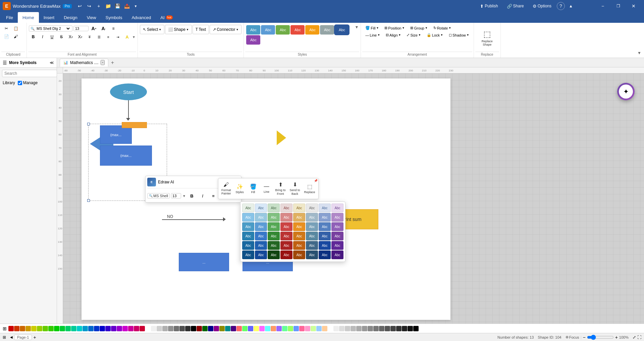  Describe the element at coordinates (274, 227) in the screenshot. I see `palette-cell-3-3: Abc` at that location.